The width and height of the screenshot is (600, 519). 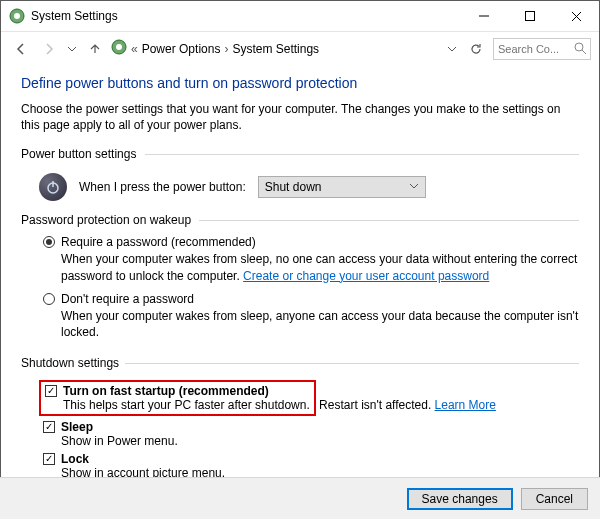 What do you see at coordinates (300, 83) in the screenshot?
I see `page-heading: Define power buttons and turn on passwor…` at bounding box center [300, 83].